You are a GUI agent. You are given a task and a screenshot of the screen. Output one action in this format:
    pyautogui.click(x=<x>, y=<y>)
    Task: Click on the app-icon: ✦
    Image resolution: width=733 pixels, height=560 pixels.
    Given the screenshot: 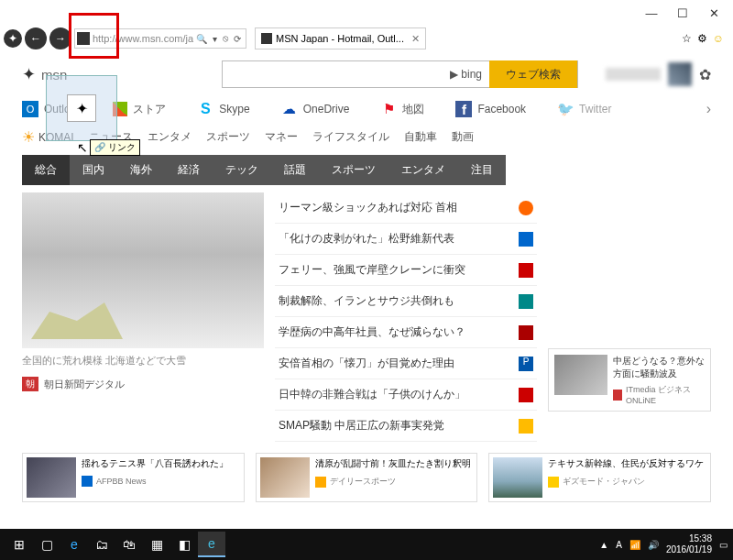 What is the action you would take?
    pyautogui.click(x=13, y=38)
    